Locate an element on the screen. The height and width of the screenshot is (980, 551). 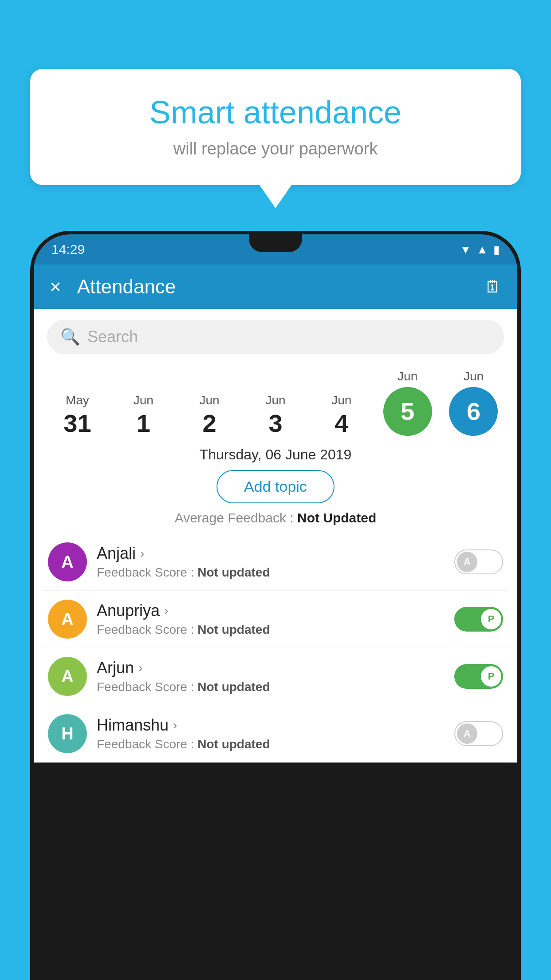
date-selected-green: 5 is located at coordinates (408, 411).